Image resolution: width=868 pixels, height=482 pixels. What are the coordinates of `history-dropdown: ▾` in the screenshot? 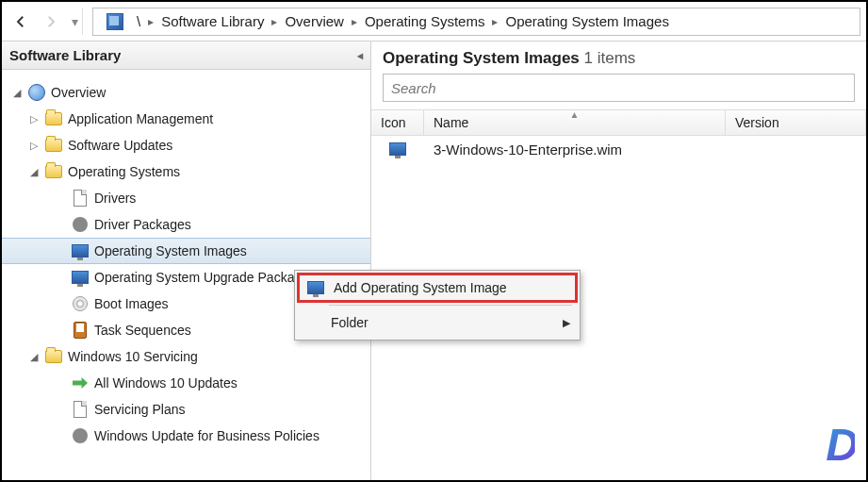 It's located at (75, 22).